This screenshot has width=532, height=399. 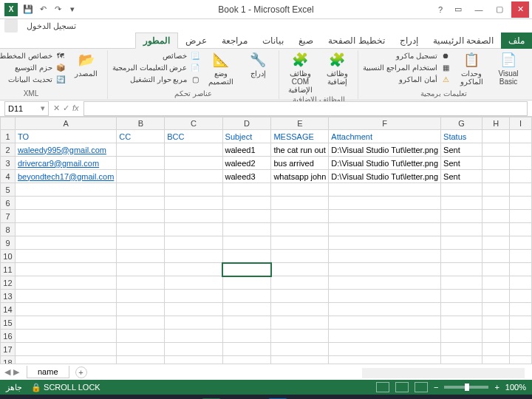 What do you see at coordinates (462, 137) in the screenshot?
I see `cell-G1: Status` at bounding box center [462, 137].